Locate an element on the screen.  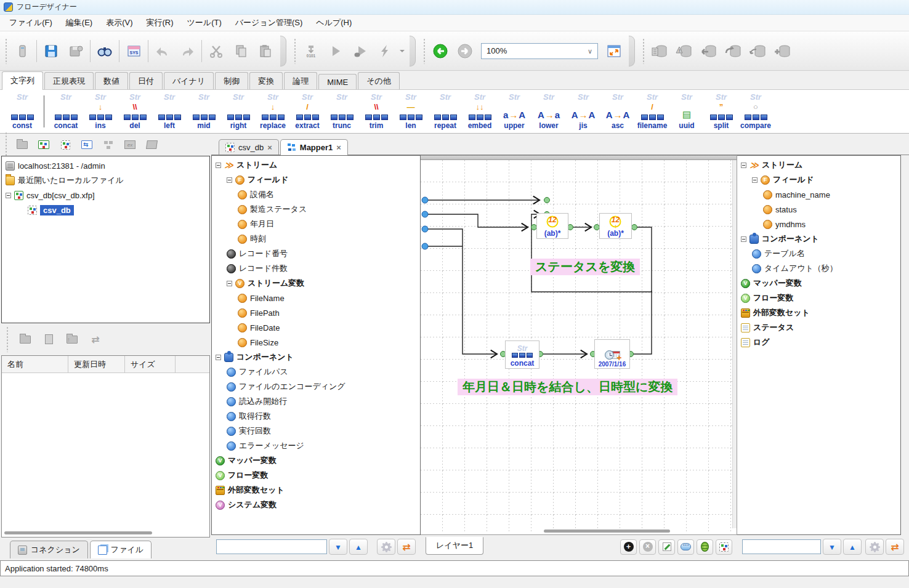
tree-item: フィールド is located at coordinates (819, 180).